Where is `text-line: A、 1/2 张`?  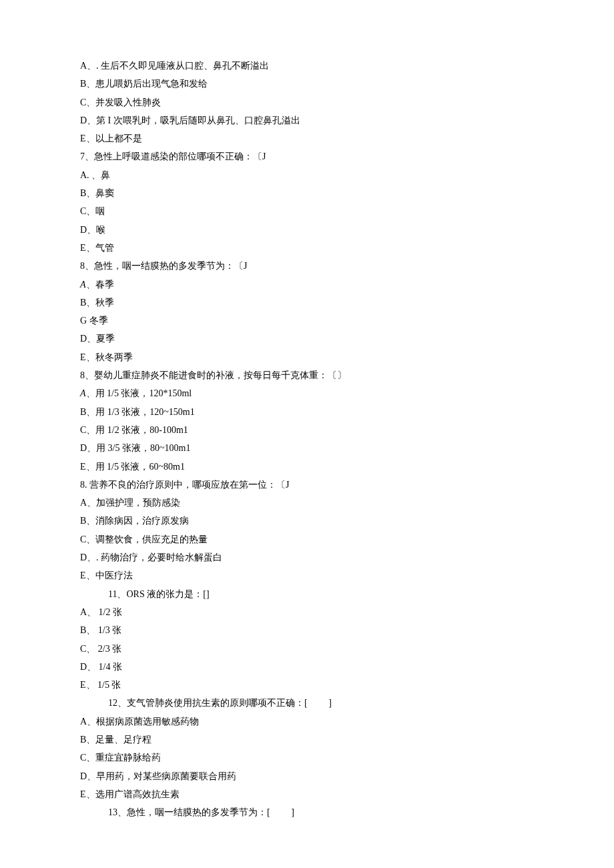
text-line: A、 1/2 张 is located at coordinates (307, 612).